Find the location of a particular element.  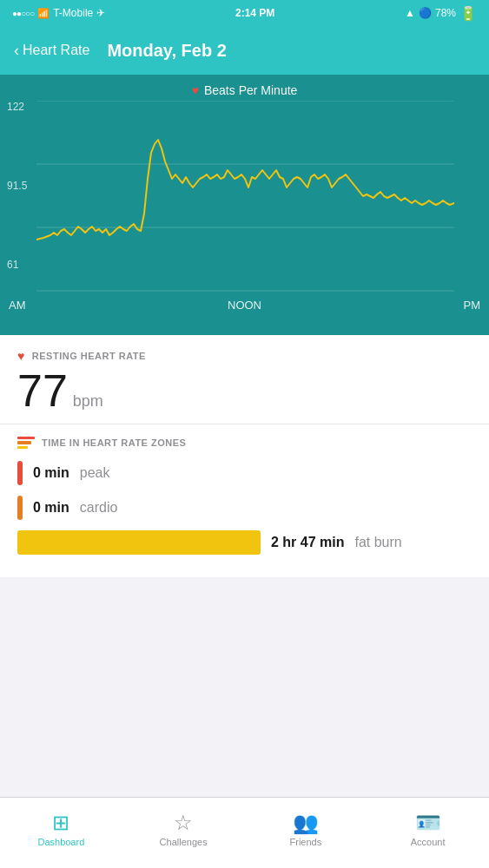

chart-legend: ♥ Beats Per Minute is located at coordinates (245, 88).